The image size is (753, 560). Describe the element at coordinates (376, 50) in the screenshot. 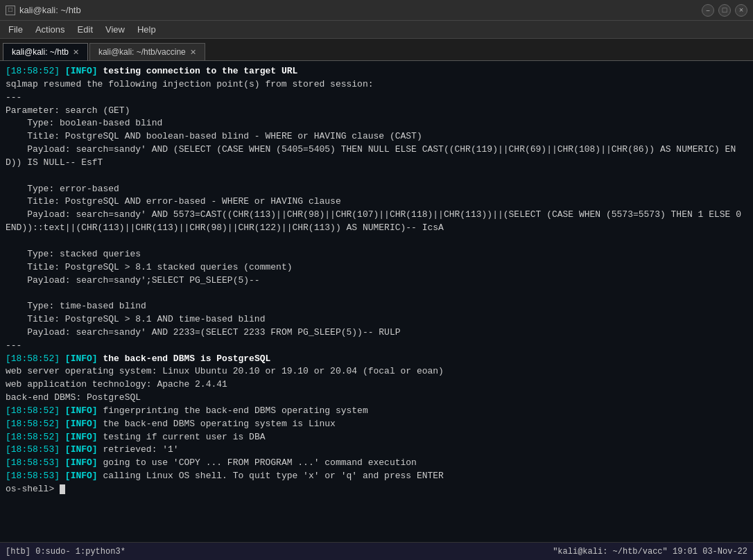

I see `tab-bar: kali@kali: ~/htb ✕ kali@kali: ~/htb/vacc…` at that location.